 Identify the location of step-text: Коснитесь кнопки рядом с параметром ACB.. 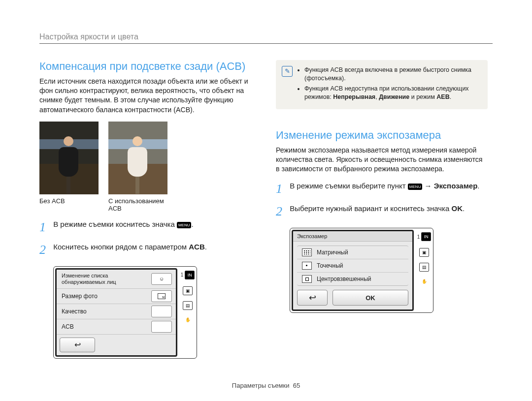
(130, 247).